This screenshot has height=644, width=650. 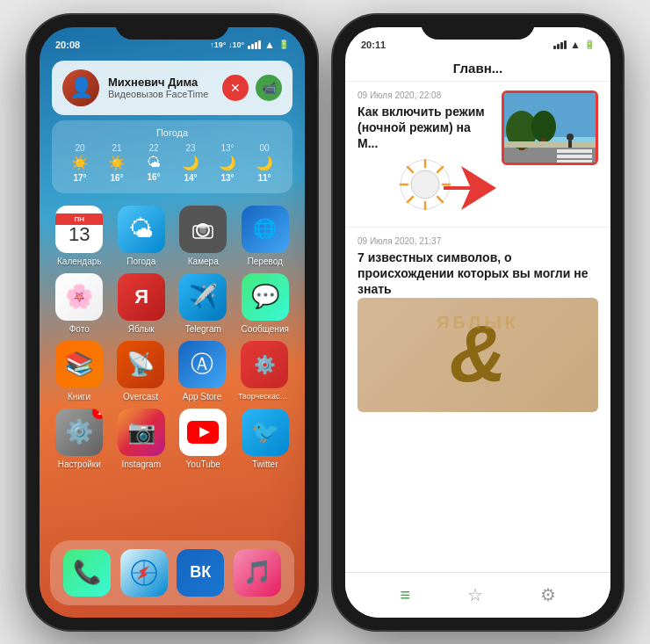 I want to click on battery-icon-2: 🔋, so click(x=589, y=44).